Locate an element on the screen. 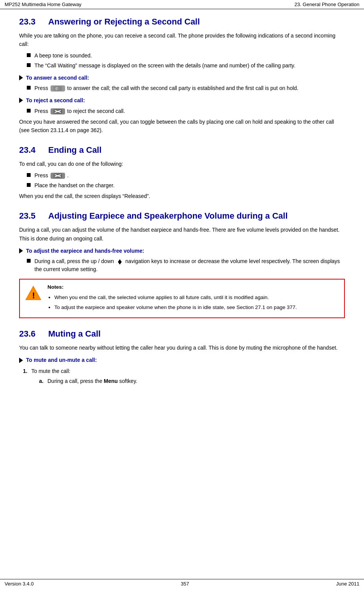  bullet-text: Place the handset on the charger. is located at coordinates (74, 185).